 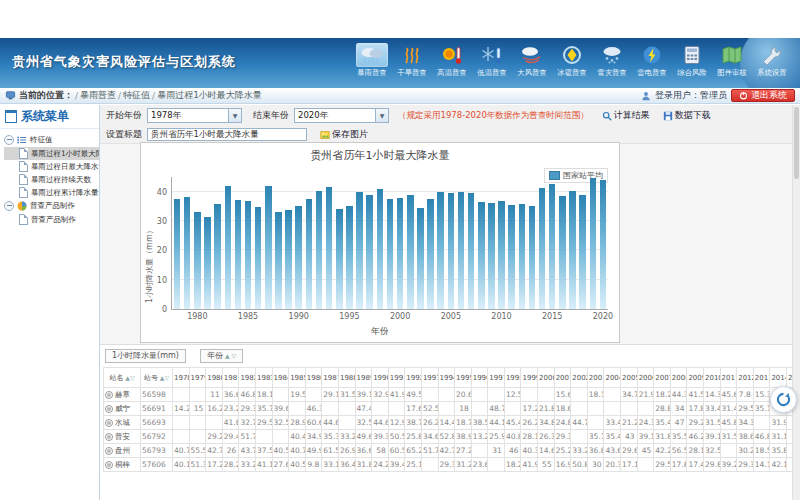 What do you see at coordinates (364, 378) in the screenshot?
I see `column-header-year: 1989` at bounding box center [364, 378].